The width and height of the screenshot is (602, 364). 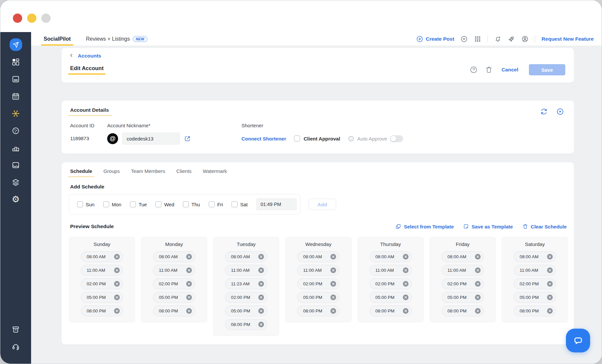 I want to click on tab-groups: Groups, so click(x=112, y=173).